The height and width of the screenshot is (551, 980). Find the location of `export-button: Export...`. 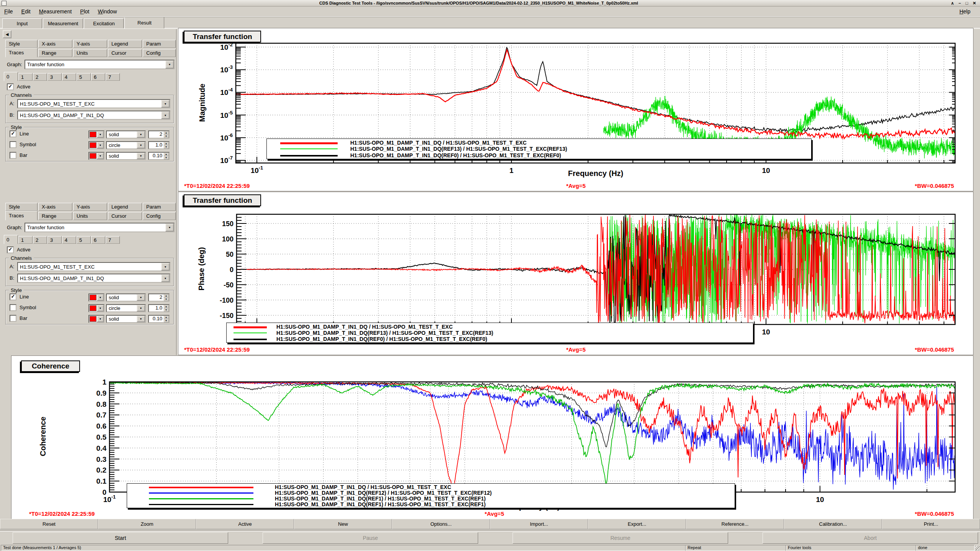

export-button: Export... is located at coordinates (637, 524).